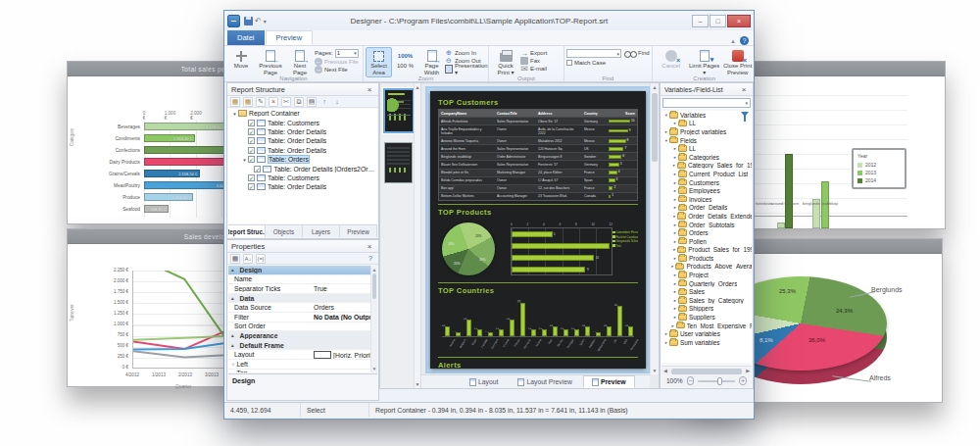  Describe the element at coordinates (303, 169) in the screenshot. I see `tree-item: ✓ Table: Order Details [Orders2Order Det…` at that location.